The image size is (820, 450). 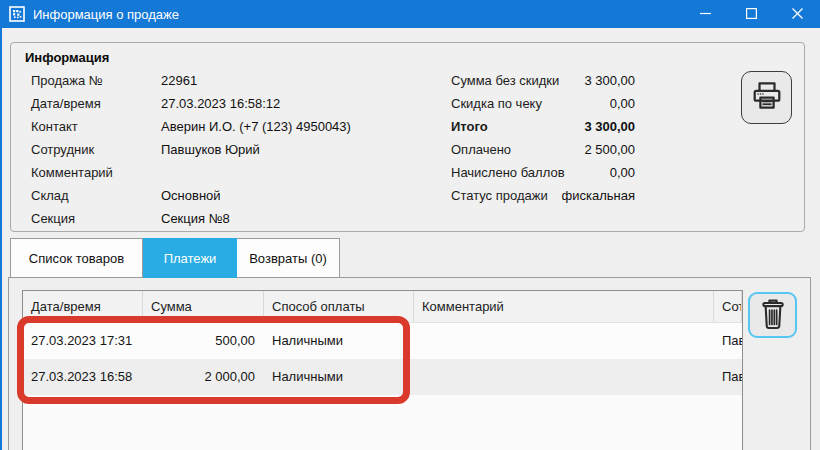 What do you see at coordinates (246, 80) in the screenshot?
I see `field-sale-number: Продажа № 22961` at bounding box center [246, 80].